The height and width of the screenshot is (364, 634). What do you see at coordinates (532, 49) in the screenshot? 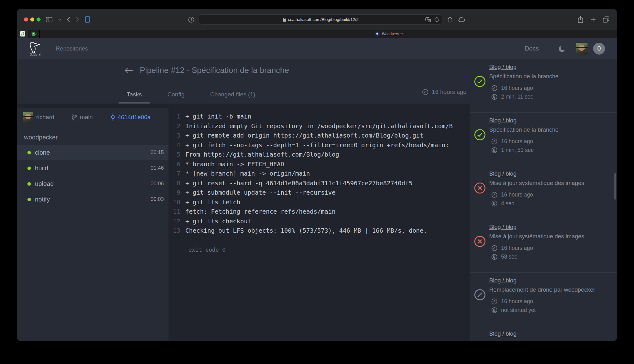
I see `nav-docs: Docs` at bounding box center [532, 49].